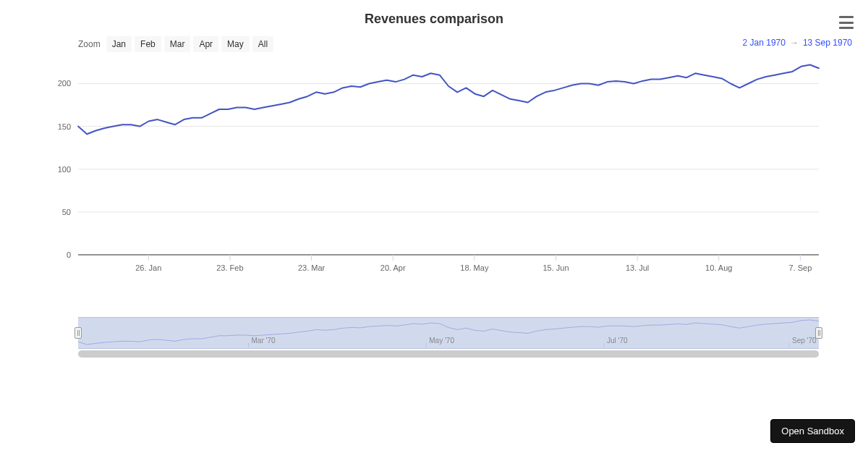  What do you see at coordinates (556, 268) in the screenshot?
I see `x-axis-tick-label: 15. Jun` at bounding box center [556, 268].